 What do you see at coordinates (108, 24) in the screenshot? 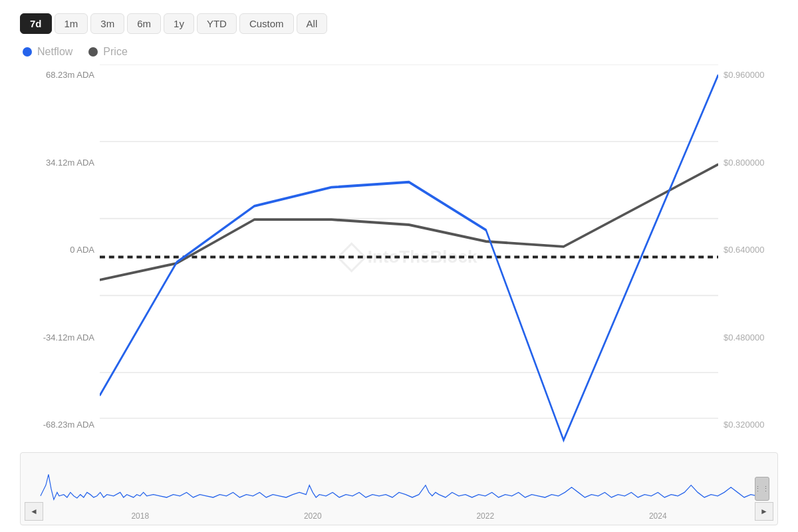
I see `time-btn-3m: 3m` at bounding box center [108, 24].